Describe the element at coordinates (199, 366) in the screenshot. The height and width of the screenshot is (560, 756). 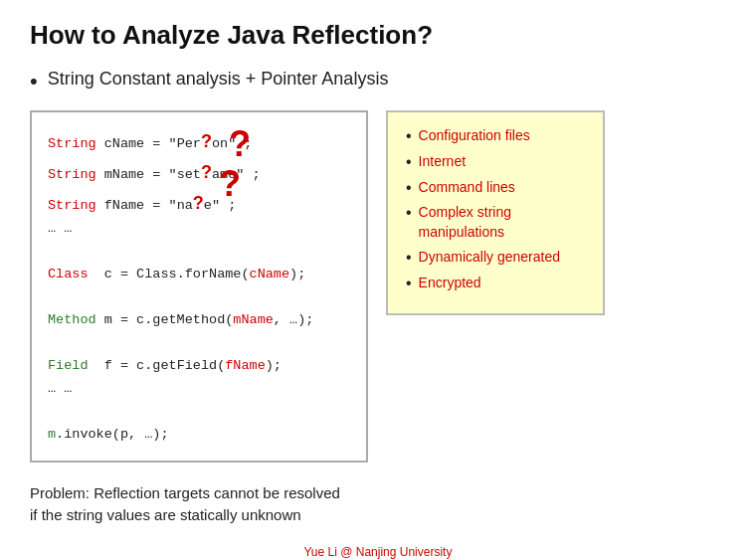
I see `code-line-7: Field f = c.getField(fName);` at that location.